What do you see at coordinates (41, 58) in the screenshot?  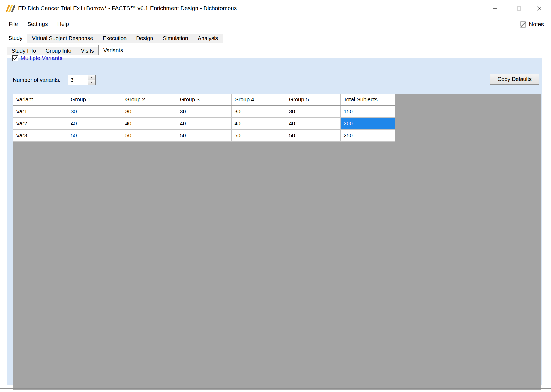 I see `multiple-variants-label: Multiple Variants` at bounding box center [41, 58].